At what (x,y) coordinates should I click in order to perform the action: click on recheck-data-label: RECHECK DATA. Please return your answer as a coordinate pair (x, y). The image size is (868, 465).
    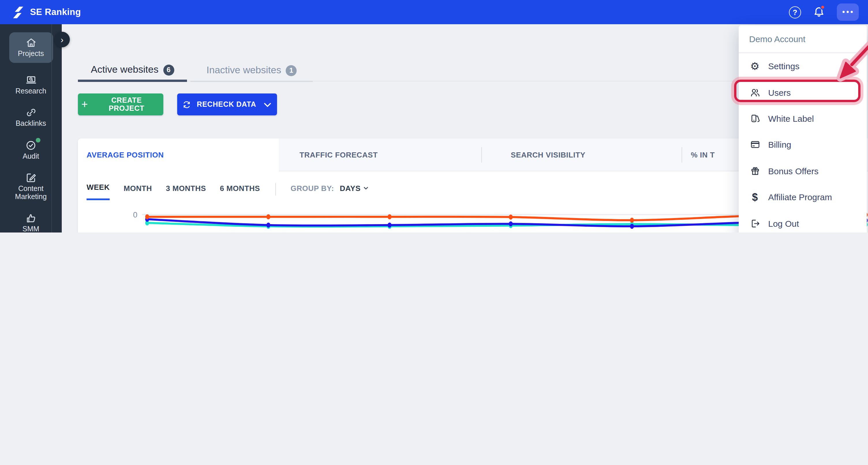
    Looking at the image, I should click on (226, 104).